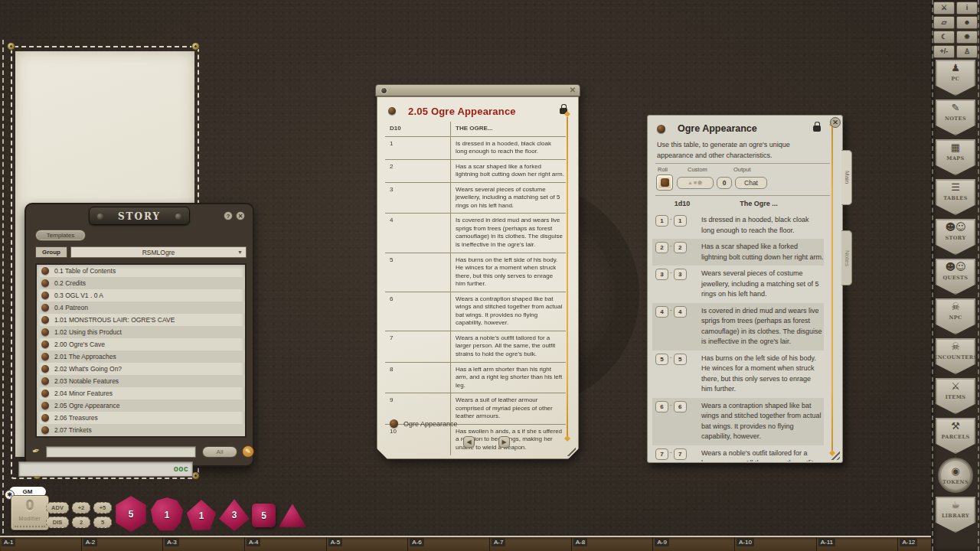  I want to click on d8-die: 3, so click(234, 515).